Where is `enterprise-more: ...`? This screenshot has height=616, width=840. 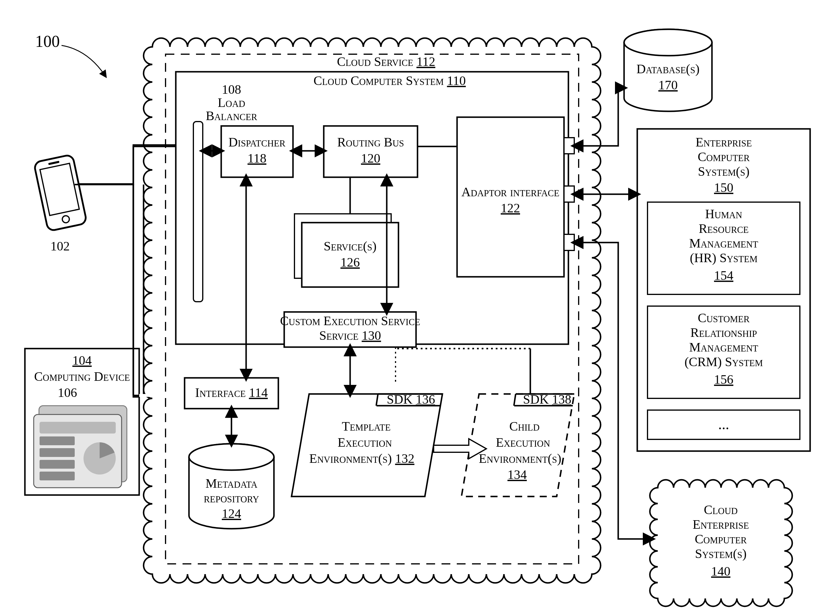
enterprise-more: ... is located at coordinates (724, 424).